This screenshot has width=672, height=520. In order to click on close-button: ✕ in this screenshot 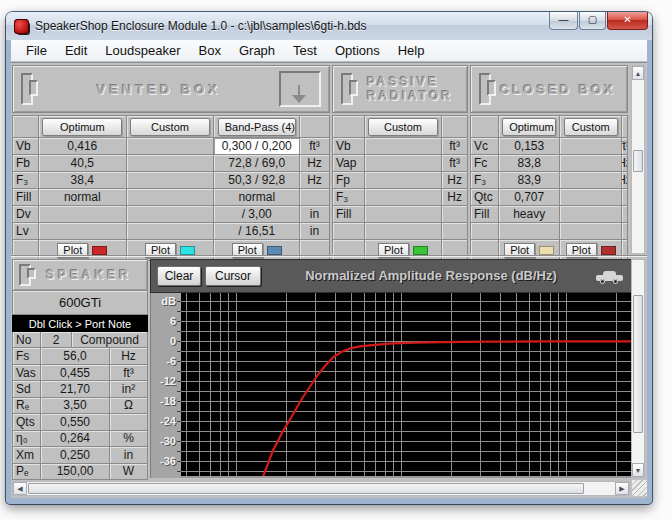, I will do `click(628, 21)`.